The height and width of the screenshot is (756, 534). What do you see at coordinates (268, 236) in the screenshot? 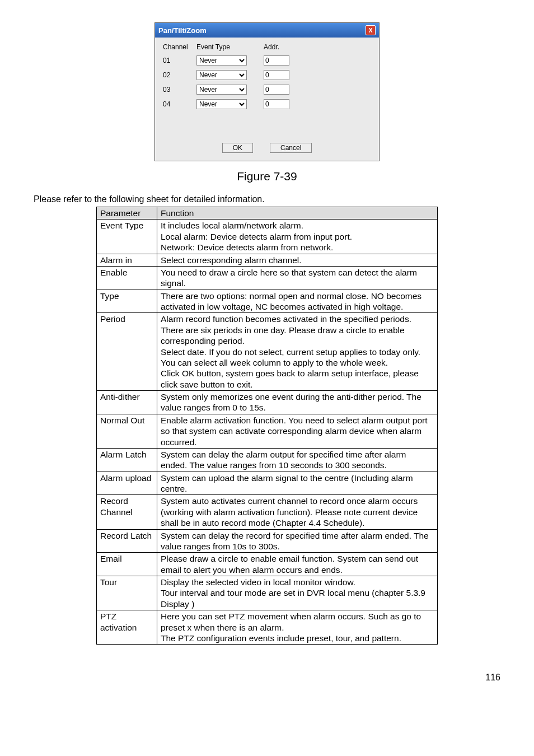
I see `table-row: Event TypeIt includes local alarm/networ…` at bounding box center [268, 236].